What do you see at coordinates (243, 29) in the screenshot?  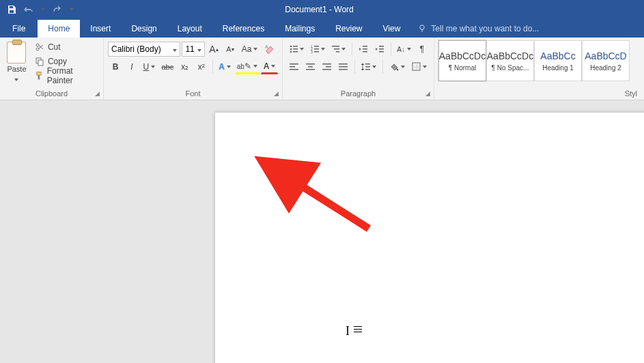 I see `tab-references: References` at bounding box center [243, 29].